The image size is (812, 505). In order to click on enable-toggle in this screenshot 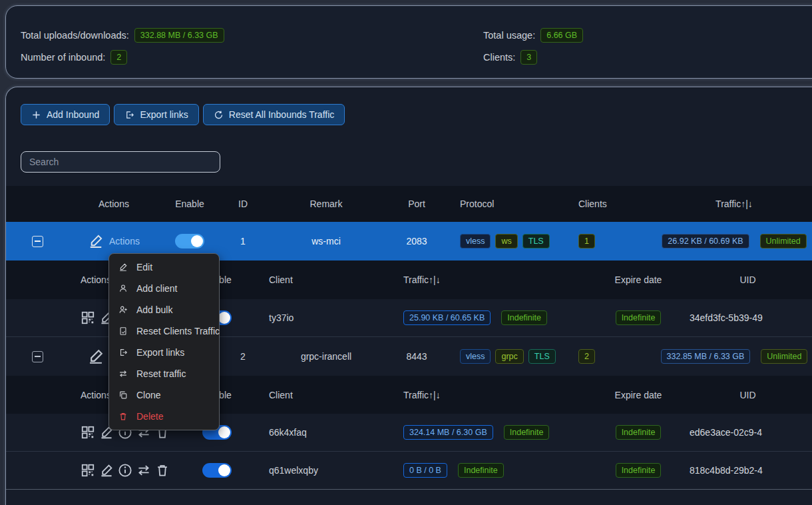, I will do `click(190, 241)`.